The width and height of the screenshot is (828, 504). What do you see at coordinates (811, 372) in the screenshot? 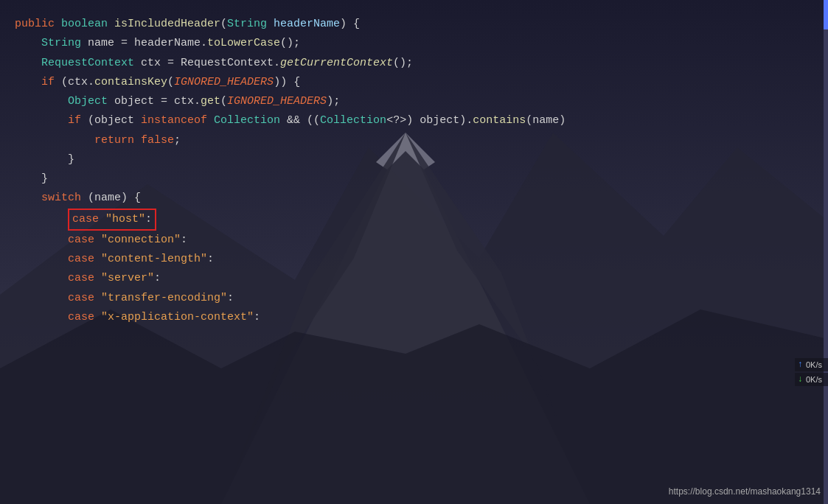
I see `network-widget: ↑ 0K/s ↓ 0K/s` at bounding box center [811, 372].